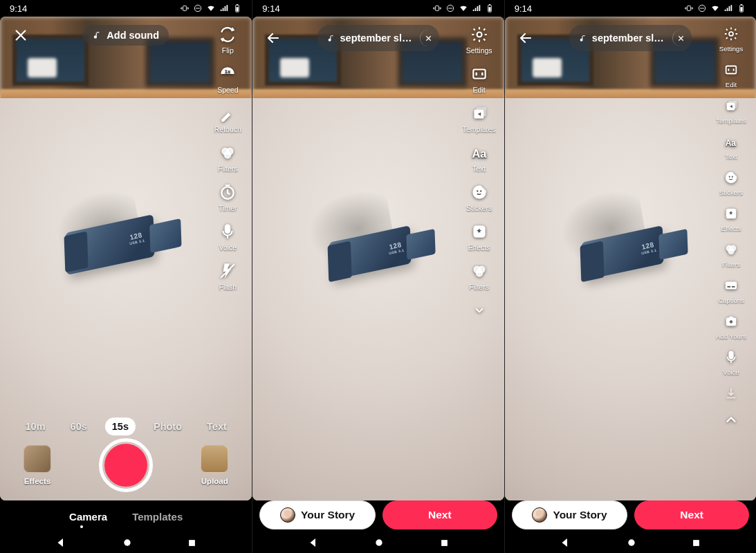 This screenshot has height=553, width=756. I want to click on tool-flash: Flash, so click(228, 276).